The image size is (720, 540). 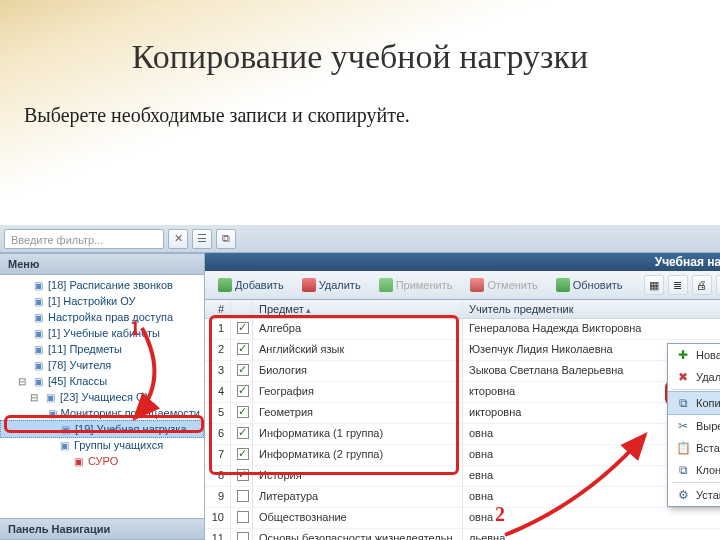 What do you see at coordinates (462, 350) in the screenshot?
I see `table-row: 2Английский языкЮзепчук Лидия Николаевна` at bounding box center [462, 350].